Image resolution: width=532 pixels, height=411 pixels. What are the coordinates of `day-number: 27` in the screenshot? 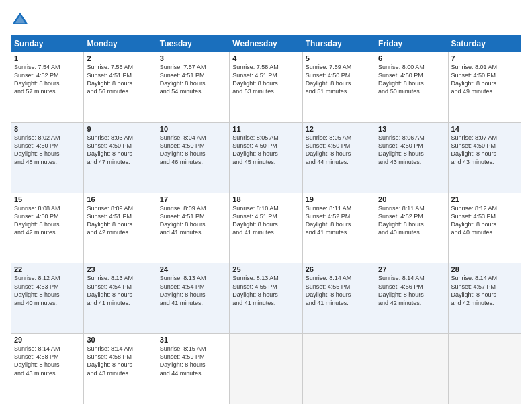 It's located at (411, 269).